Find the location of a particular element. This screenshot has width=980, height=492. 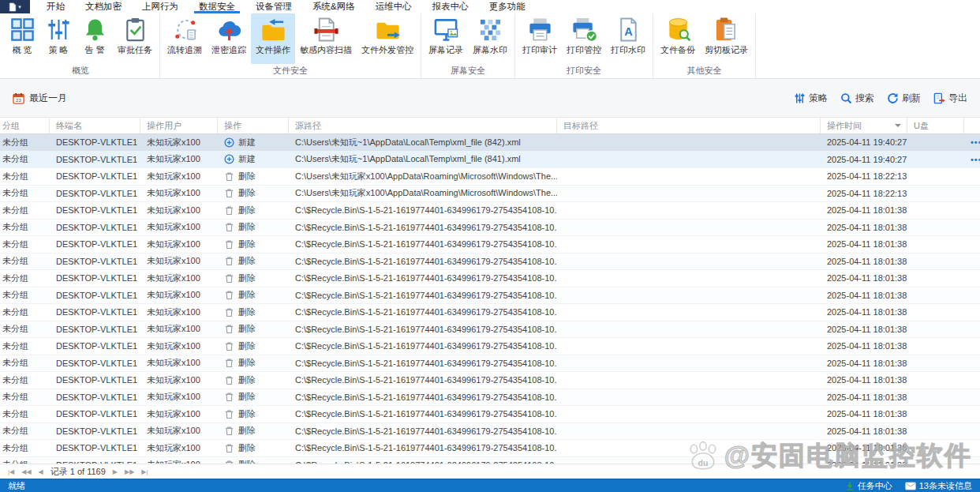

column-header-target-path: 目标路径 is located at coordinates (689, 126).